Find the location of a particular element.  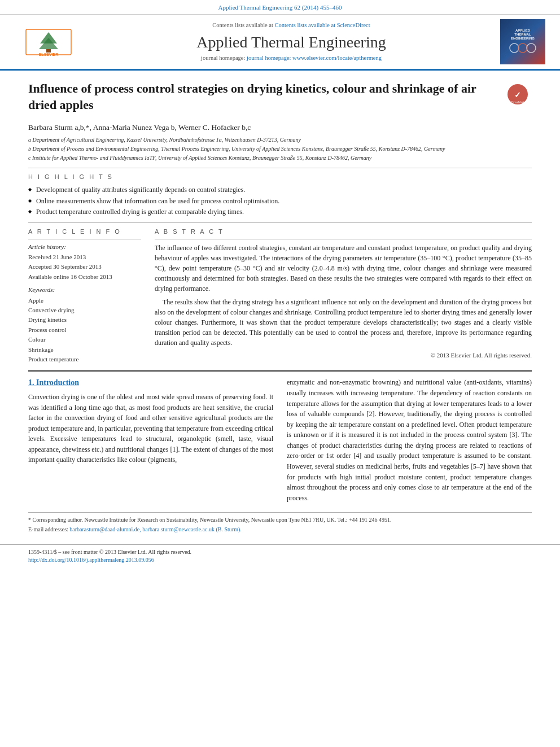

journal-center-info: Contents lists available at Contents lis… is located at coordinates (291, 42).